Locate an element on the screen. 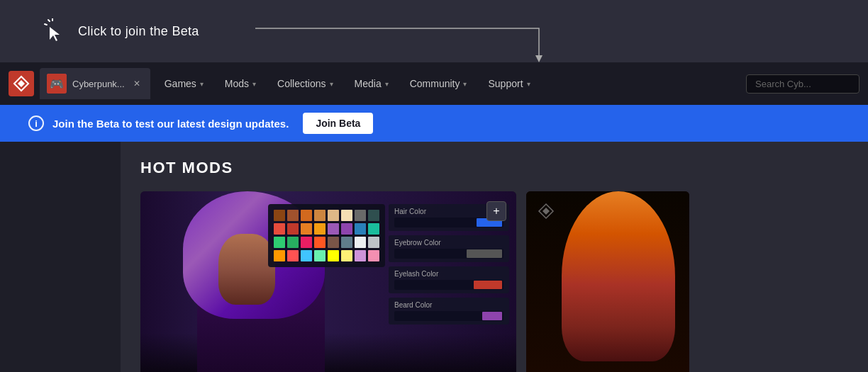 This screenshot has height=372, width=868. panel-label-3: Eyelash Color is located at coordinates (449, 274).